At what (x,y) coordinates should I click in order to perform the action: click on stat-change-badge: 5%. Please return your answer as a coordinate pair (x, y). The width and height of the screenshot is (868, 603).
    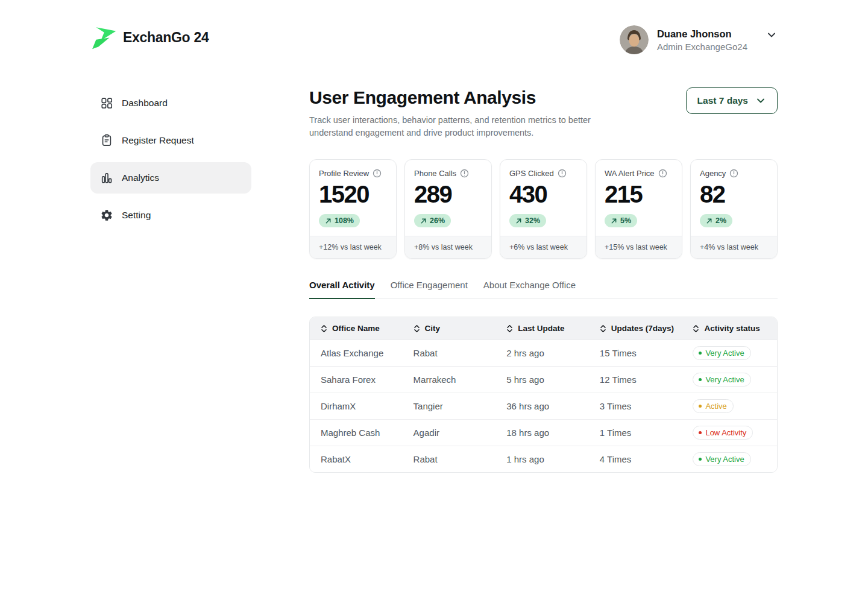
    Looking at the image, I should click on (621, 221).